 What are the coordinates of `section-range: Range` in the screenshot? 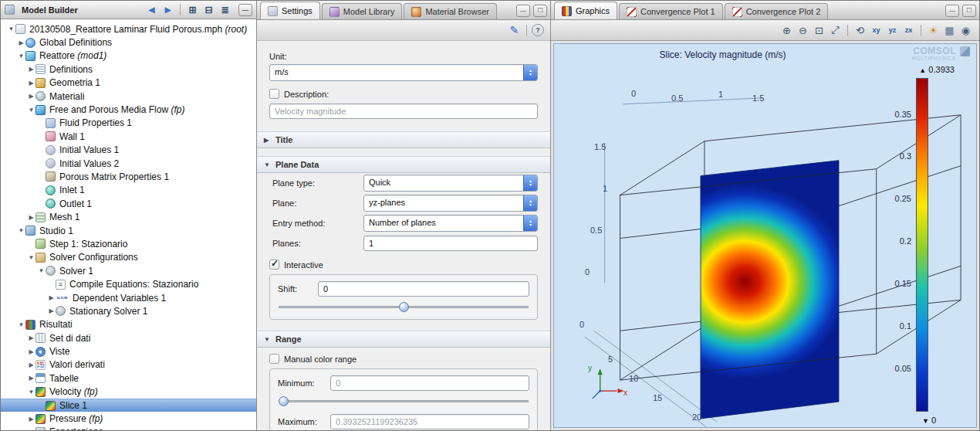 It's located at (404, 339).